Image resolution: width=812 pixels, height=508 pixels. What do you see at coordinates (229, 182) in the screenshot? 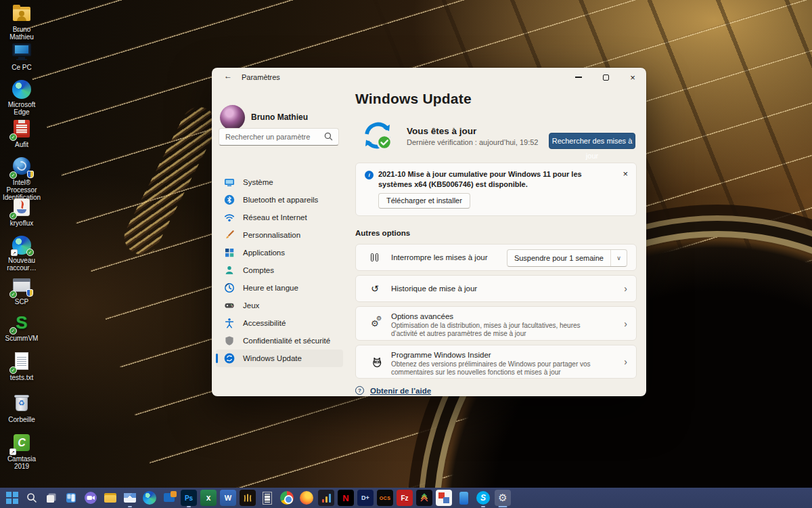
I see `system-icon` at bounding box center [229, 182].